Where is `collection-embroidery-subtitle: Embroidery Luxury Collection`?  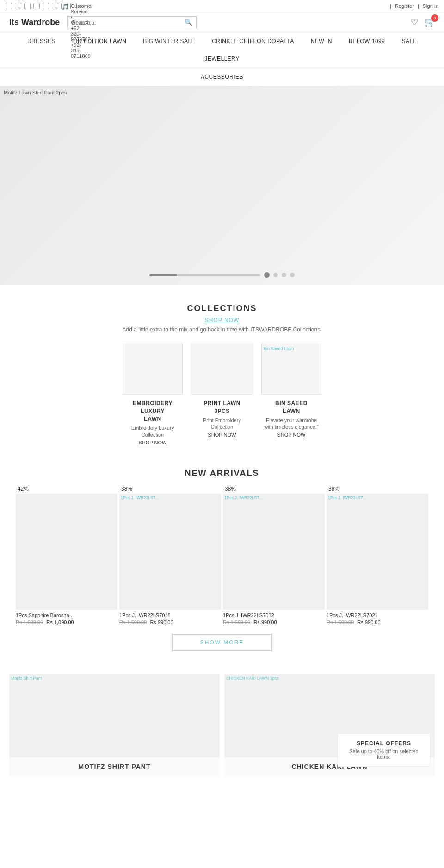
collection-embroidery-subtitle: Embroidery Luxury Collection is located at coordinates (153, 431).